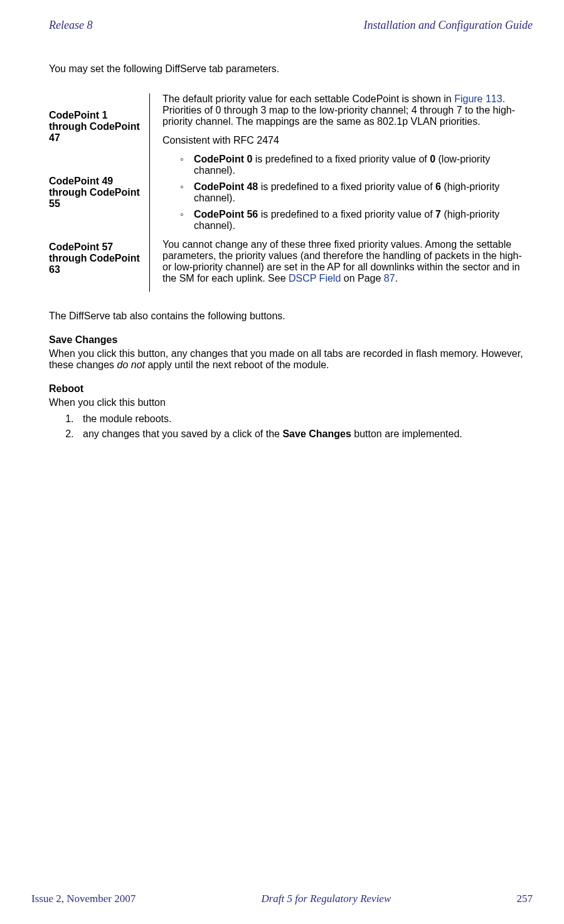 Image resolution: width=564 pixels, height=924 pixels. I want to click on term-codepoint-49-55: CodePoint 49 through CodePoint 55, so click(96, 193).